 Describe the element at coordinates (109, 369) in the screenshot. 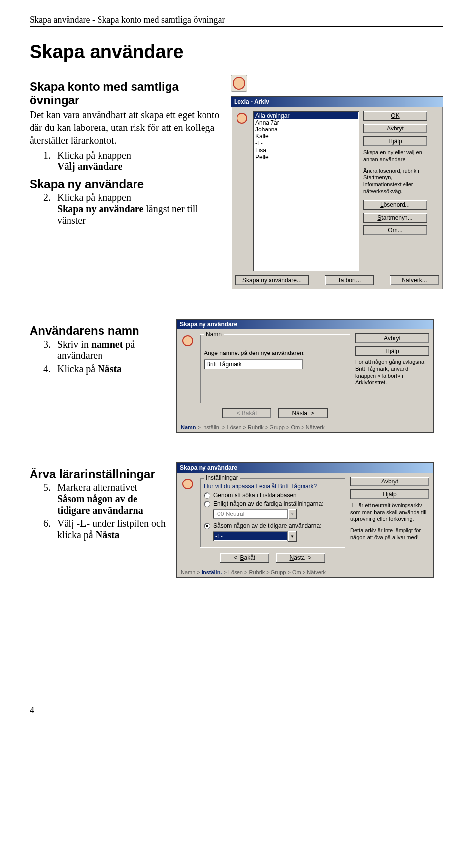

I see `step4-bold: Nästa` at that location.